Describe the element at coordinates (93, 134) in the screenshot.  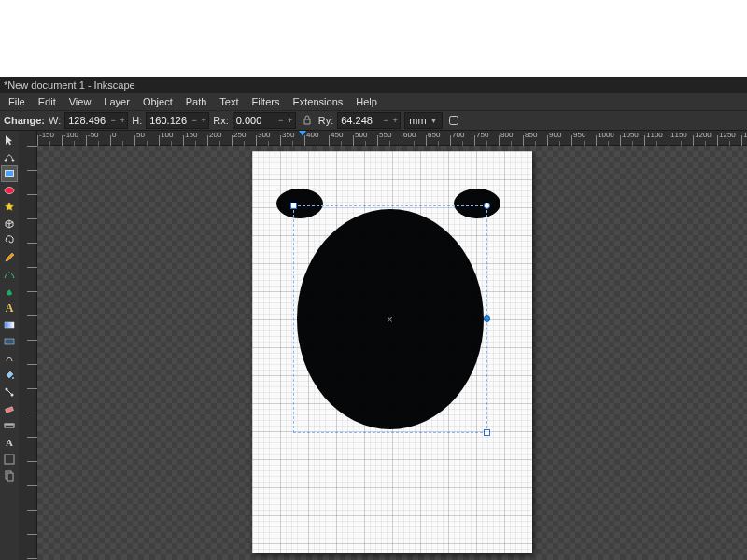
I see `ruler-h-label: -50` at that location.